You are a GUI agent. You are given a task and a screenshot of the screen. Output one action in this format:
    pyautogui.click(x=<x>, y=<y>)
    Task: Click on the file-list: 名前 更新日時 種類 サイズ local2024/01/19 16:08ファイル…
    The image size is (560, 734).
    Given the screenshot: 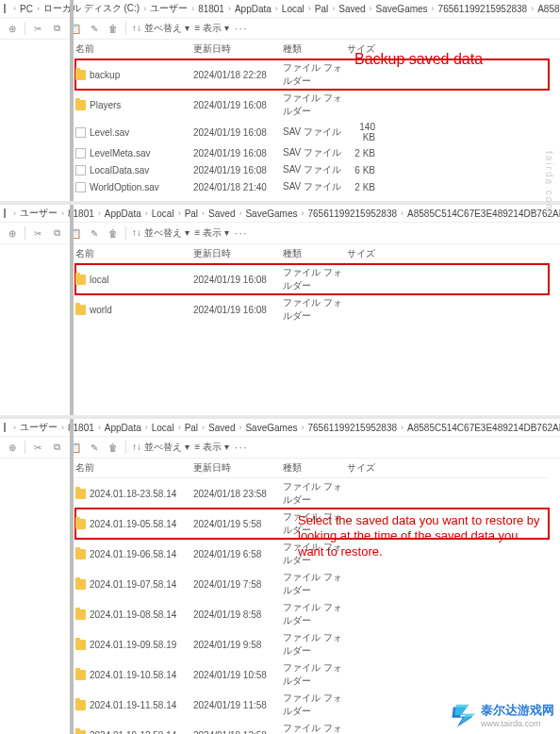 What is the action you would take?
    pyautogui.click(x=312, y=285)
    